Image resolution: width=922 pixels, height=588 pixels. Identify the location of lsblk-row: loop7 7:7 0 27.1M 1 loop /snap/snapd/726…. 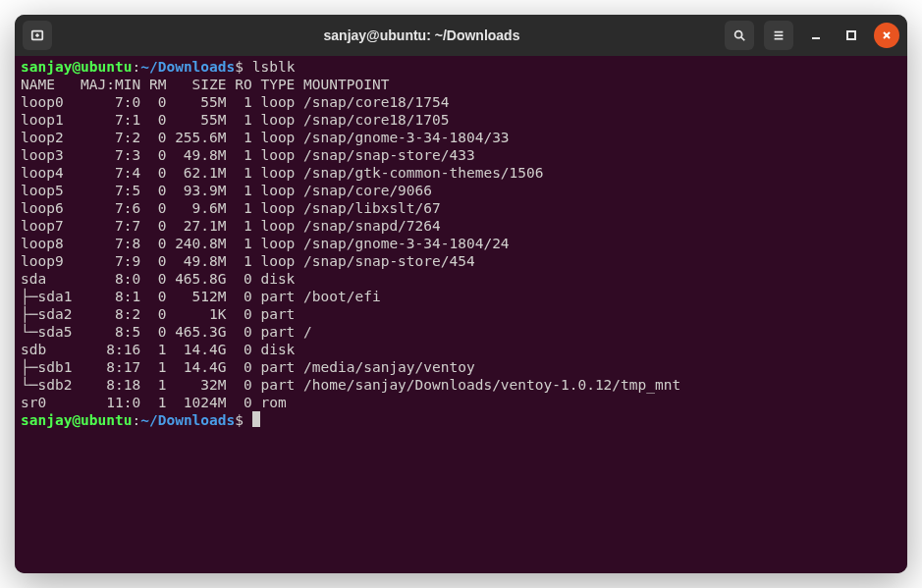
(461, 226).